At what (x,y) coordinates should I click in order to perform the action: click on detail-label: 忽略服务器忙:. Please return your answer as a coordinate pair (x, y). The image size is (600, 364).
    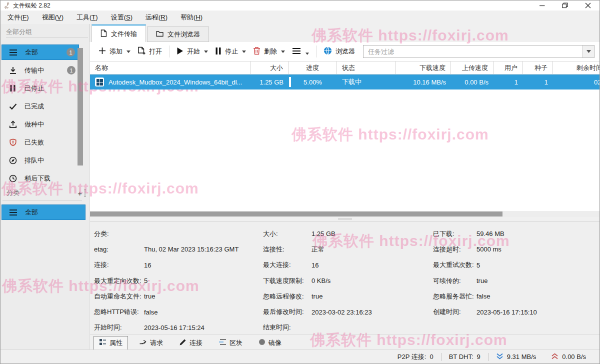
    Looking at the image, I should click on (455, 296).